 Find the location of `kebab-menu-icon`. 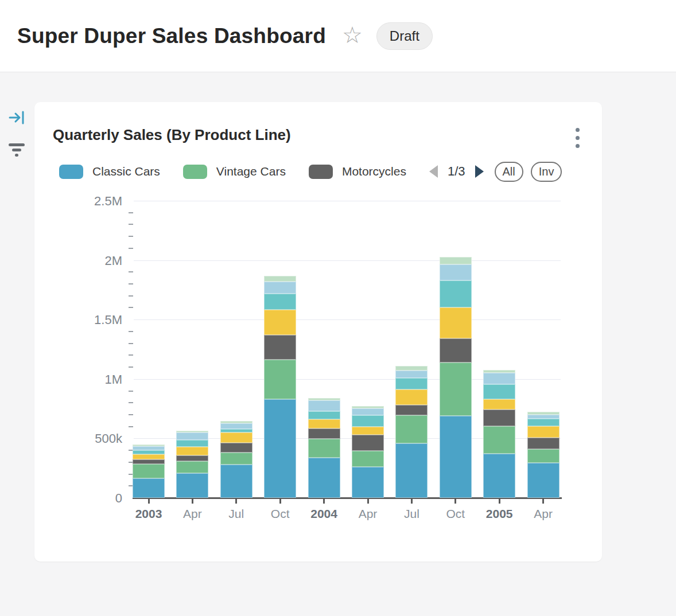

kebab-menu-icon is located at coordinates (577, 138).